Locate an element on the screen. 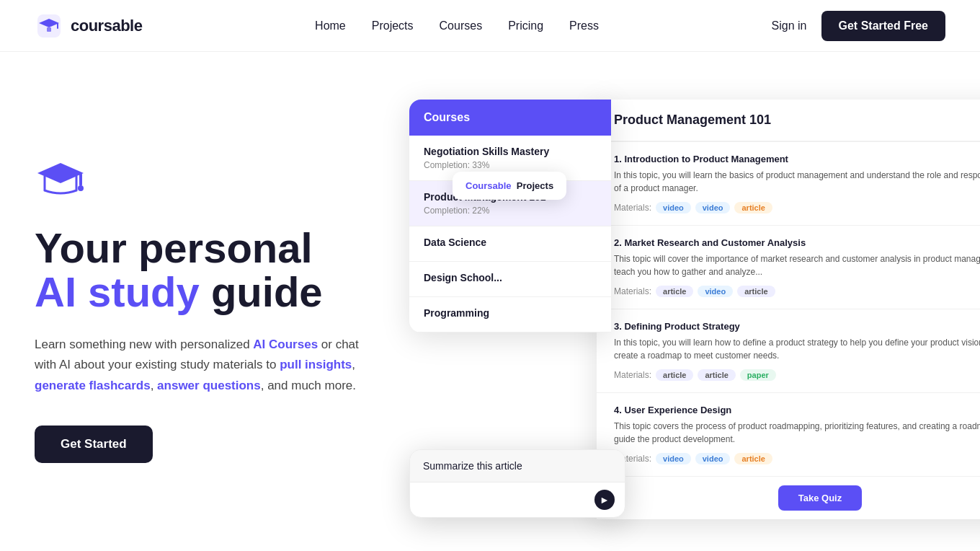 This screenshot has height=551, width=980. graduation-cap-icon is located at coordinates (61, 180).